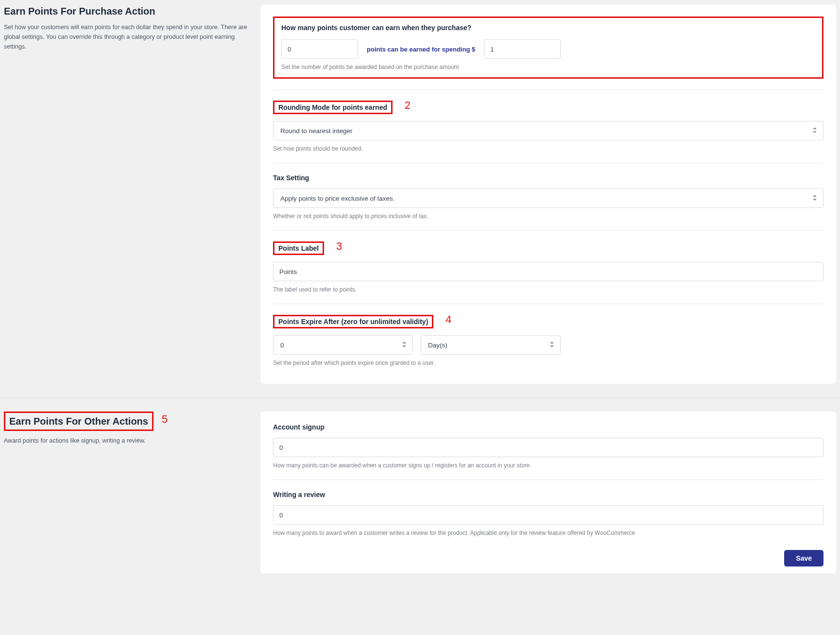 The height and width of the screenshot is (635, 840). I want to click on earn-points-row: points can be earned for spending $, so click(547, 49).